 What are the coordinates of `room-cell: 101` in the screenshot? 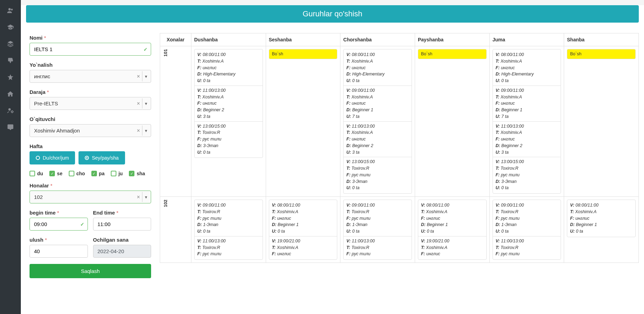 It's located at (176, 122).